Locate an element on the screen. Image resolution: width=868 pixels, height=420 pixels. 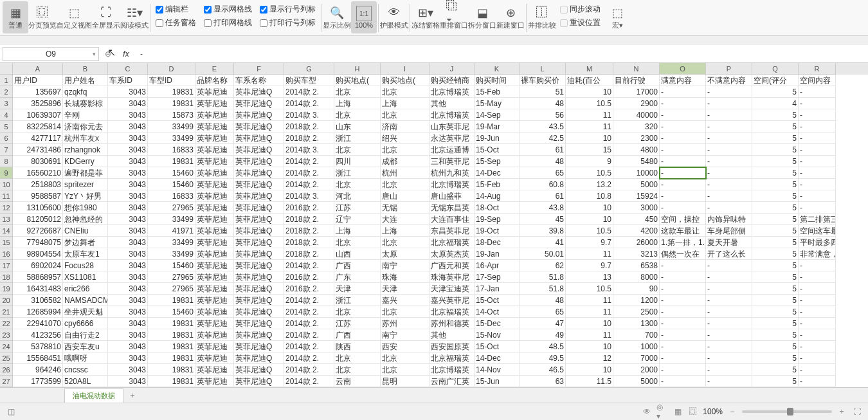
cell: 江苏 is located at coordinates (357, 208).